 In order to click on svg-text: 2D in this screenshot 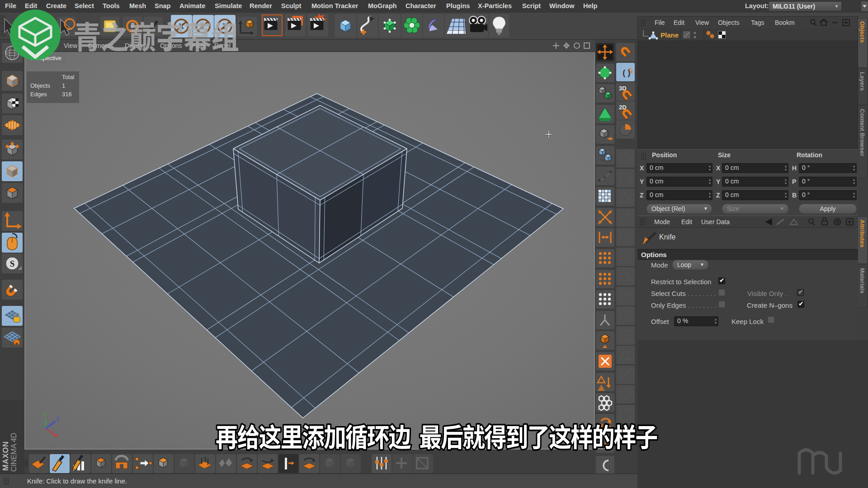, I will do `click(623, 108)`.